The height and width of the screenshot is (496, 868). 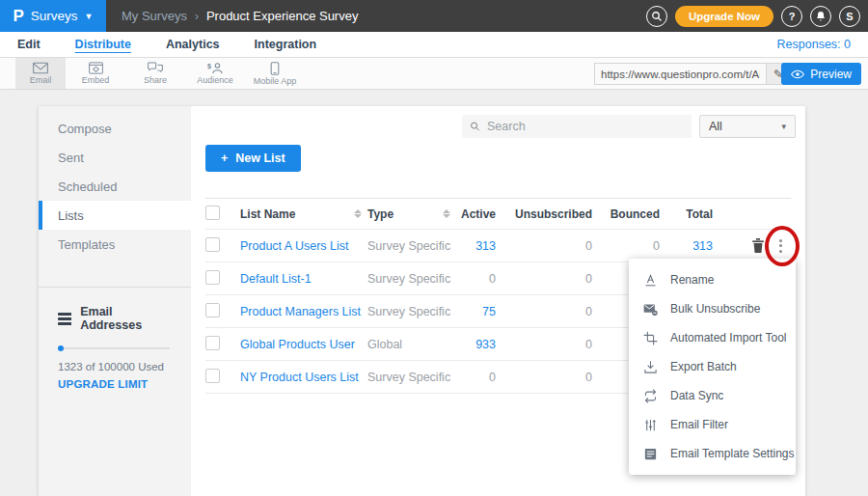 I want to click on mode-embed: Embed, so click(x=95, y=73).